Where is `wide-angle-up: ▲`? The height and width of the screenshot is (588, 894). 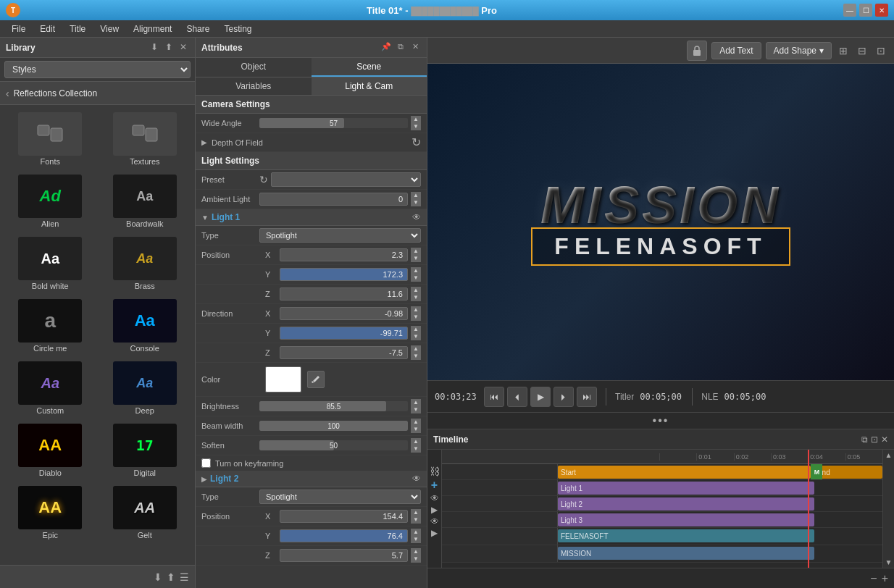
wide-angle-up: ▲ is located at coordinates (416, 119).